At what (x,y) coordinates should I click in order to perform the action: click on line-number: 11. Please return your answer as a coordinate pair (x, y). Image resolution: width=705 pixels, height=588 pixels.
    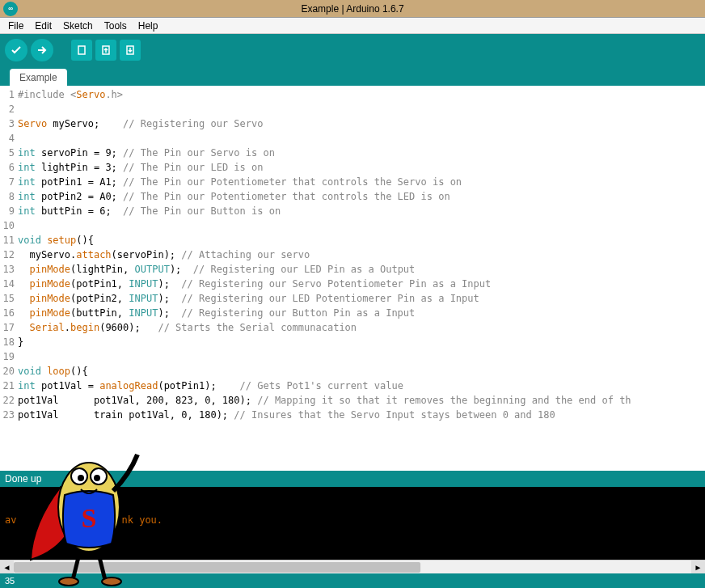
    Looking at the image, I should click on (7, 240).